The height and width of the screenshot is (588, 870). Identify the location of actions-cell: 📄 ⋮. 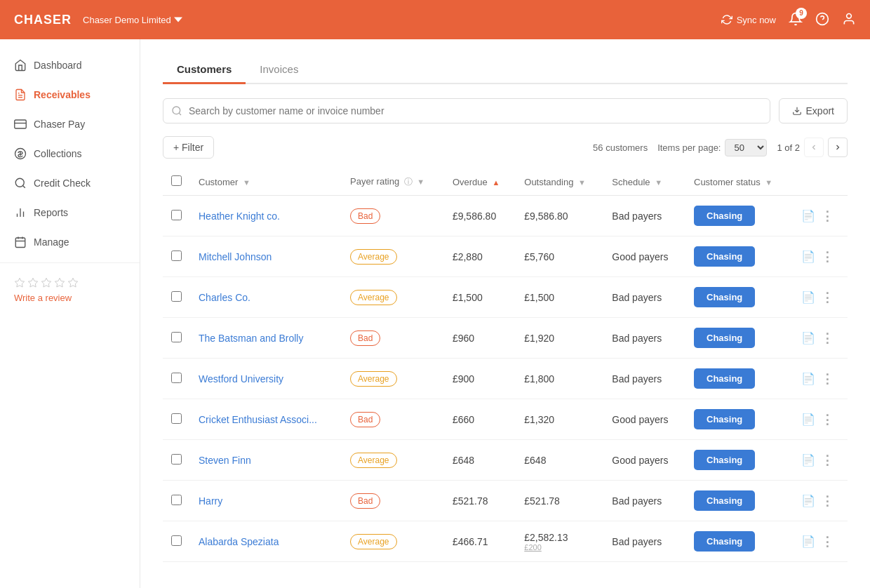
(820, 216).